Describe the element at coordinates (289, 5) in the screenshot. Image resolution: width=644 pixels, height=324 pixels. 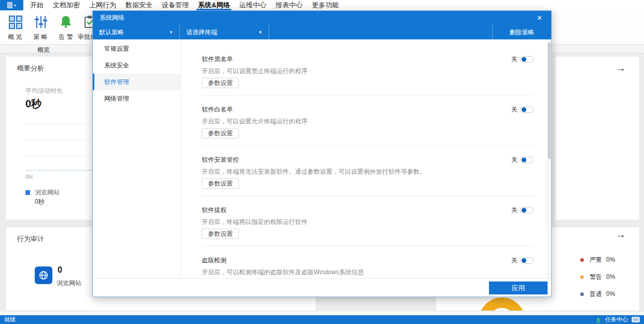
I see `menu-item-report-center: 报表中心` at that location.